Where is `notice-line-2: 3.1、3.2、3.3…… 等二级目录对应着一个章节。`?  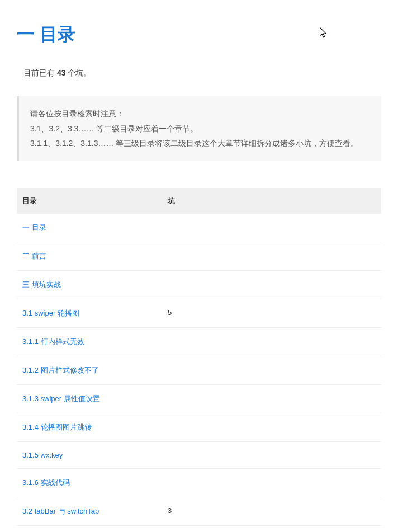 notice-line-2: 3.1、3.2、3.3…… 等二级目录对应着一个章节。 is located at coordinates (200, 129).